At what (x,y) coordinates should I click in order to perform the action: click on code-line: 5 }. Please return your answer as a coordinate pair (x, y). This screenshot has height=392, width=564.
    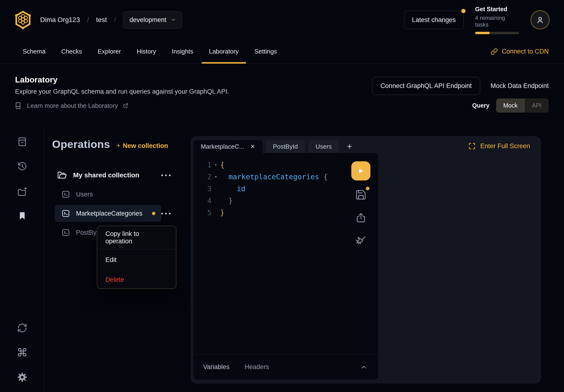
    Looking at the image, I should click on (270, 212).